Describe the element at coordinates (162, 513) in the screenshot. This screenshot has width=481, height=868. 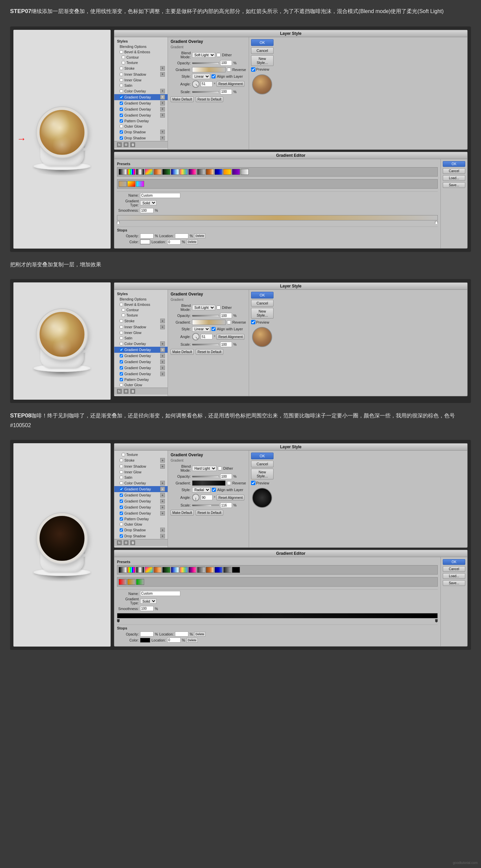
I see `gradient-overlay-e-plus-btn-3: +` at that location.